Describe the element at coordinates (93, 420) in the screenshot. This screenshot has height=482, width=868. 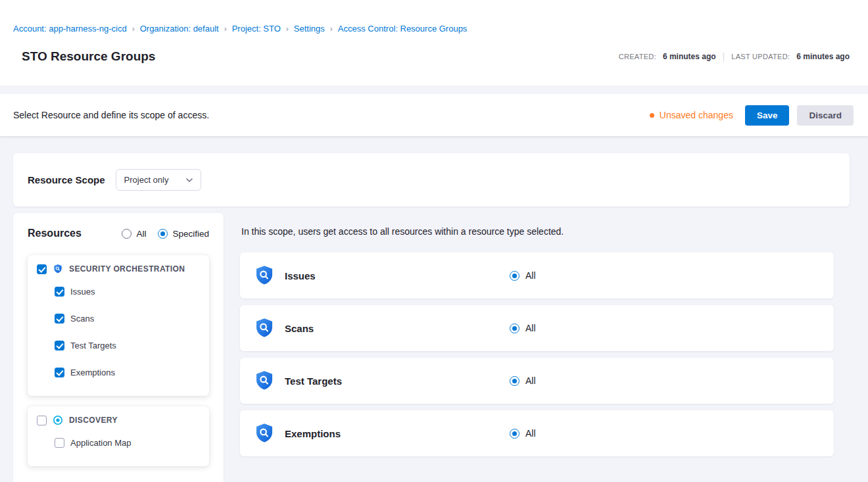
I see `group-name: DISCOVERY` at that location.